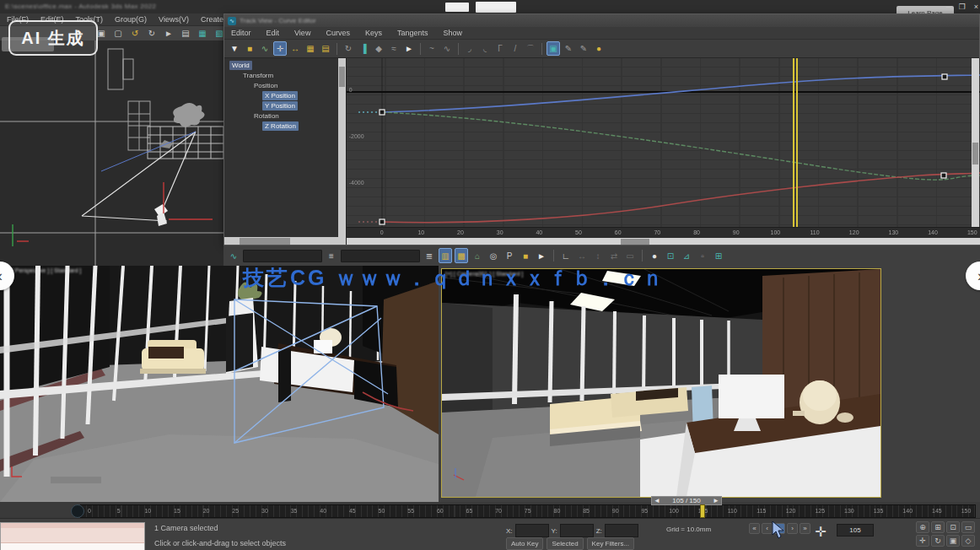 The image size is (980, 550). I want to click on zoom-horiz-icon: ↔, so click(582, 256).